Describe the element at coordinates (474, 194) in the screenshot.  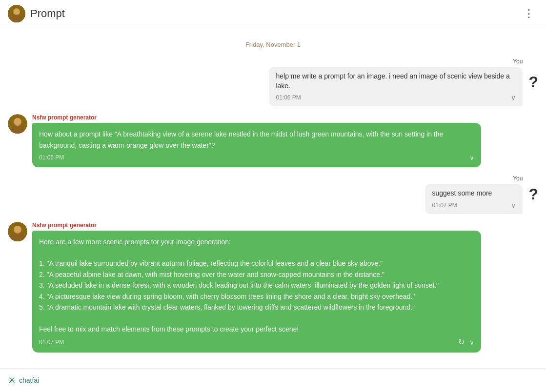
I see `message-text: suggest some more` at that location.